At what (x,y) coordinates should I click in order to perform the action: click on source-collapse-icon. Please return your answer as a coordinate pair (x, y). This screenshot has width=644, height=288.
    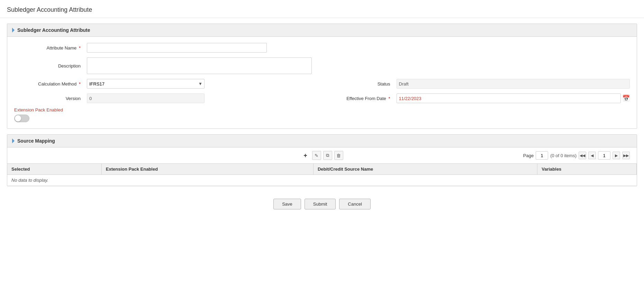
    Looking at the image, I should click on (13, 141).